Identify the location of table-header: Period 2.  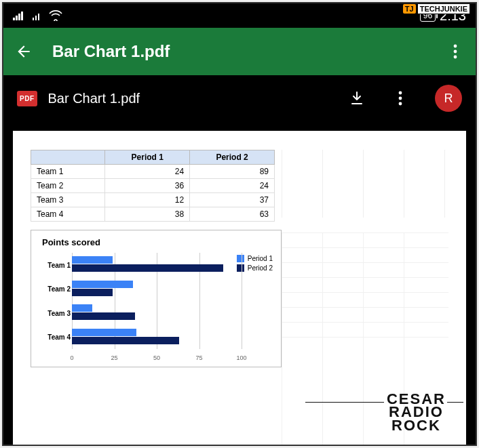
(232, 157).